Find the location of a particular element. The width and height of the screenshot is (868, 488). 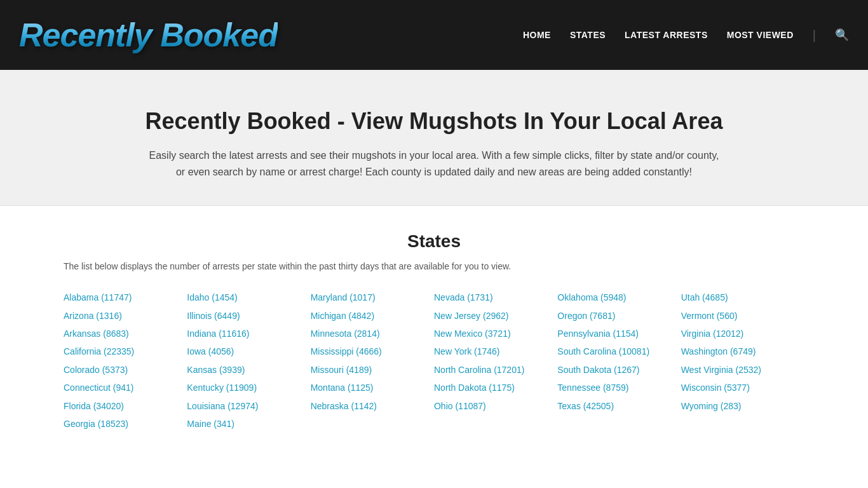

nav-item-most-viewed: MOST VIEWED is located at coordinates (760, 35).